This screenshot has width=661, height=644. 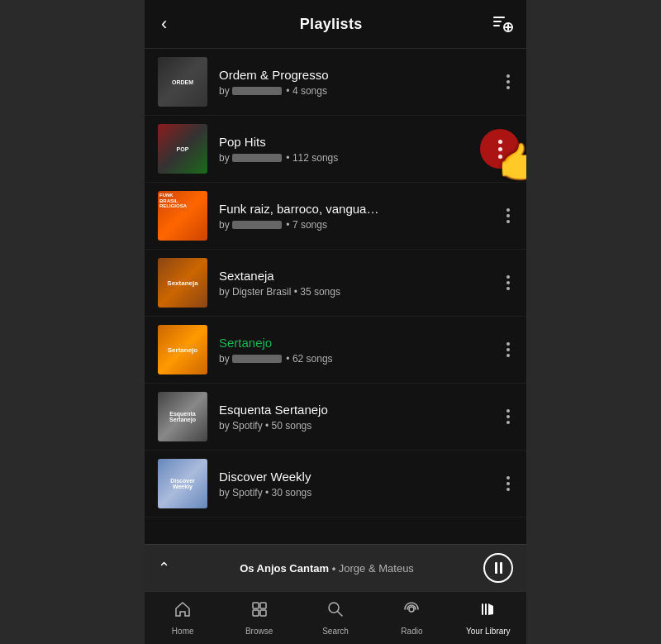 What do you see at coordinates (488, 632) in the screenshot?
I see `nav-label-library: Your Library` at bounding box center [488, 632].